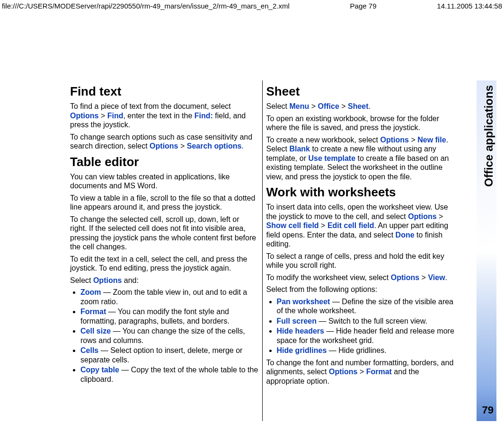 The width and height of the screenshot is (504, 440). Describe the element at coordinates (302, 350) in the screenshot. I see `option-text: Hide gridlines` at that location.